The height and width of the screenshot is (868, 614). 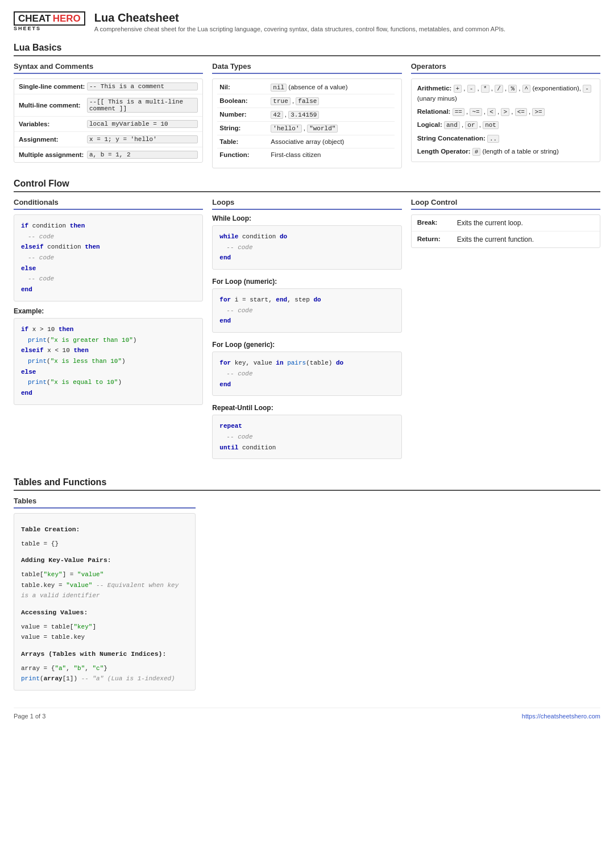 I want to click on page-header: CHEAT HERO SHEETS Lua Cheatsheet A compr…, so click(x=307, y=22).